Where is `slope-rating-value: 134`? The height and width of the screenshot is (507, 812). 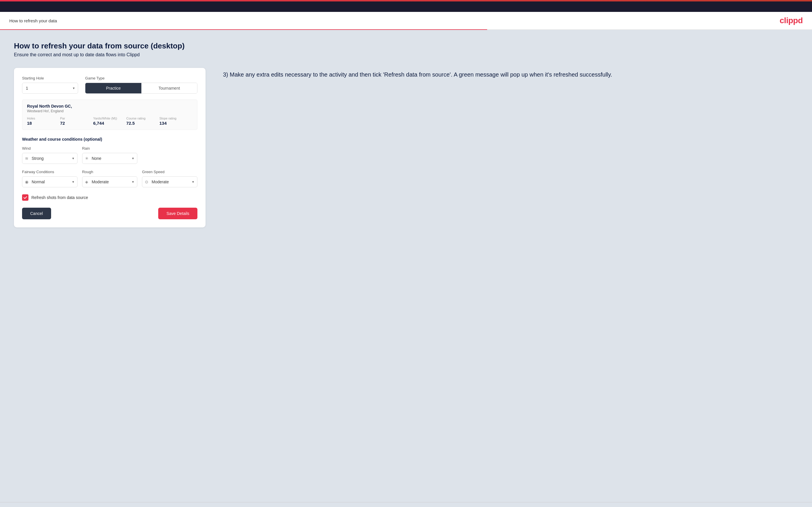
slope-rating-value: 134 is located at coordinates (176, 123).